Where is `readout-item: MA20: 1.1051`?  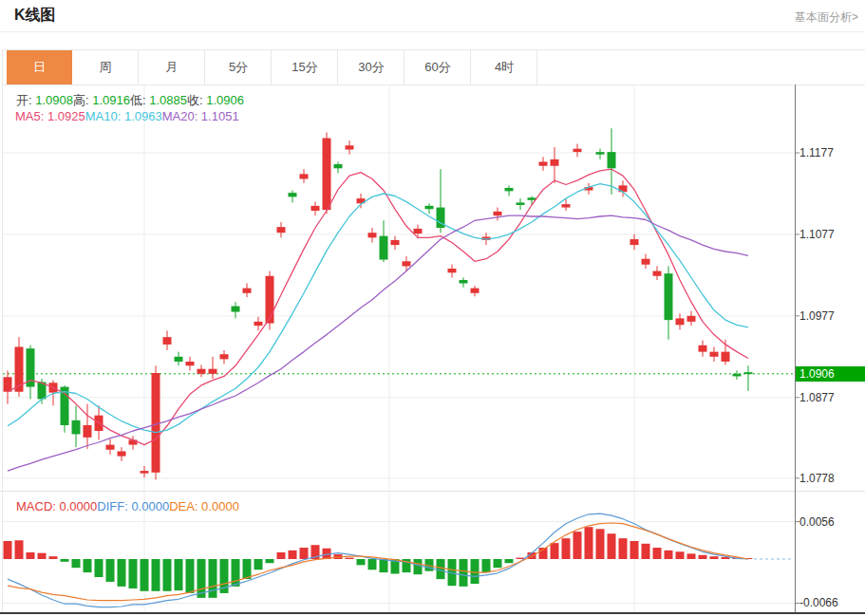
readout-item: MA20: 1.1051 is located at coordinates (201, 116).